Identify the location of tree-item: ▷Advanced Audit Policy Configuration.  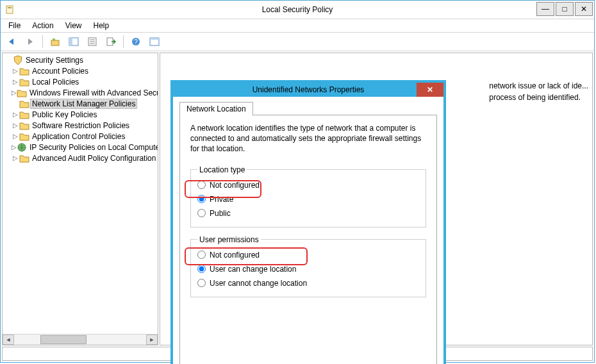
(80, 158).